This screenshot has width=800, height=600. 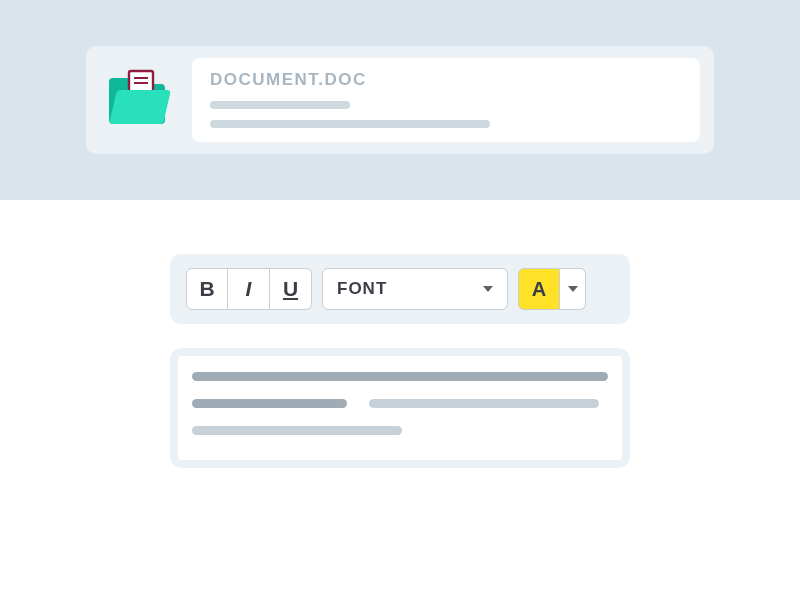 What do you see at coordinates (291, 289) in the screenshot?
I see `underline-button: U` at bounding box center [291, 289].